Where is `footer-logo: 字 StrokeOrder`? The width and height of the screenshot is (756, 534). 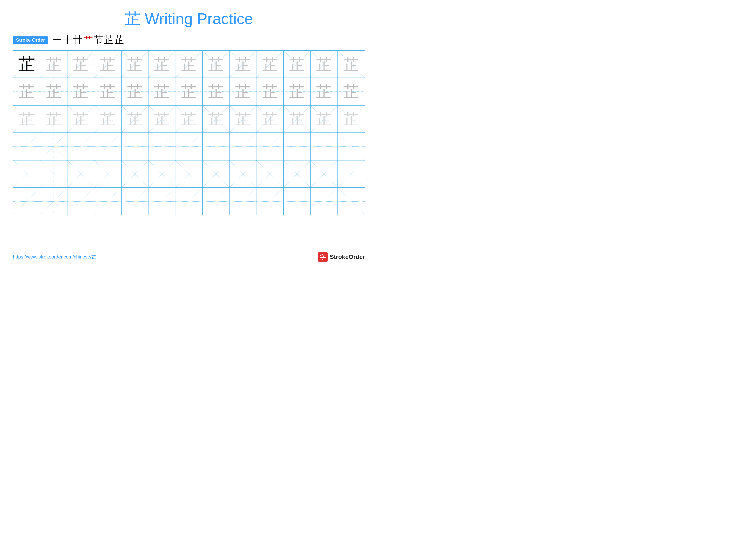
footer-logo: 字 StrokeOrder is located at coordinates (341, 257).